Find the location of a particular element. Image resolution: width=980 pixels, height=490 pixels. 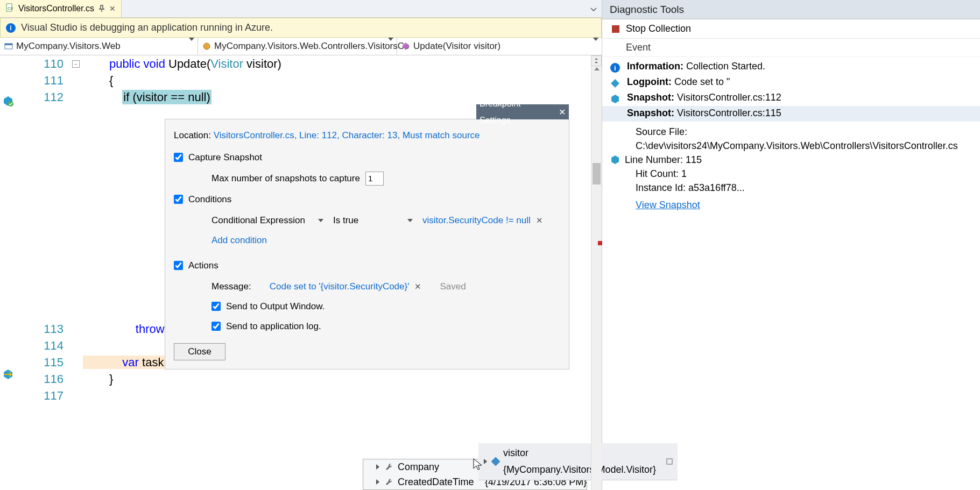

scroll-thumb is located at coordinates (596, 174).